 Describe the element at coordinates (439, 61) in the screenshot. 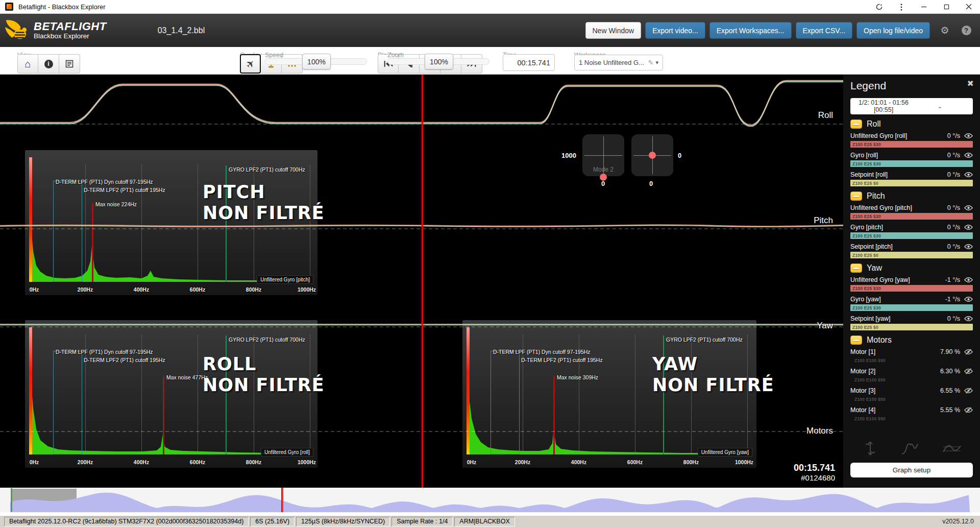

I see `zoom-slider-thumb: 100%` at that location.